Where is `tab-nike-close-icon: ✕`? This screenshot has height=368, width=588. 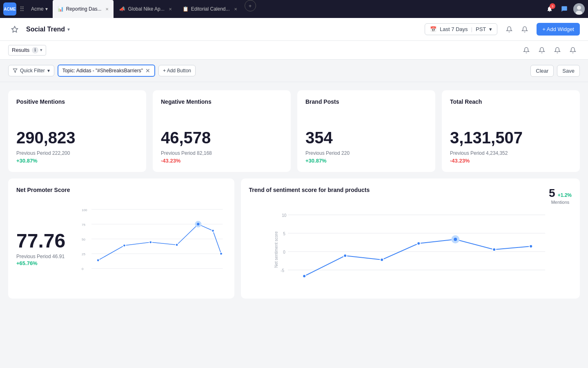
tab-nike-close-icon: ✕ is located at coordinates (170, 9).